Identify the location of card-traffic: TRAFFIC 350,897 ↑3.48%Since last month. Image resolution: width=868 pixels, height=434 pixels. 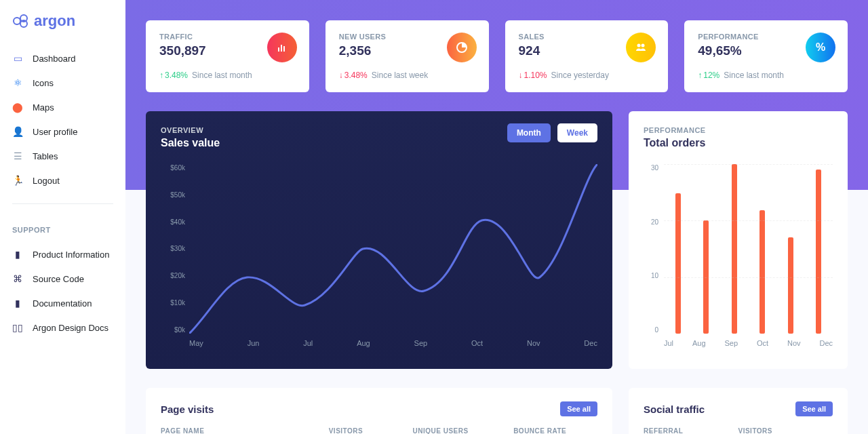
(228, 56).